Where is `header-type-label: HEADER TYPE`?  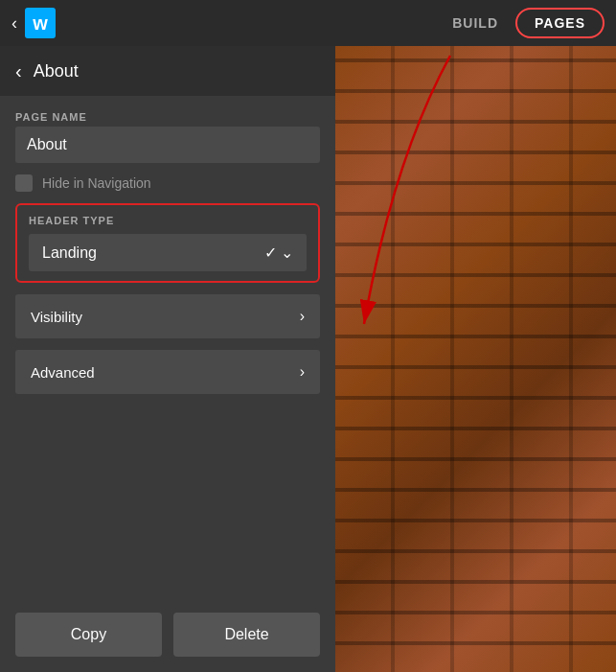 header-type-label: HEADER TYPE is located at coordinates (168, 220).